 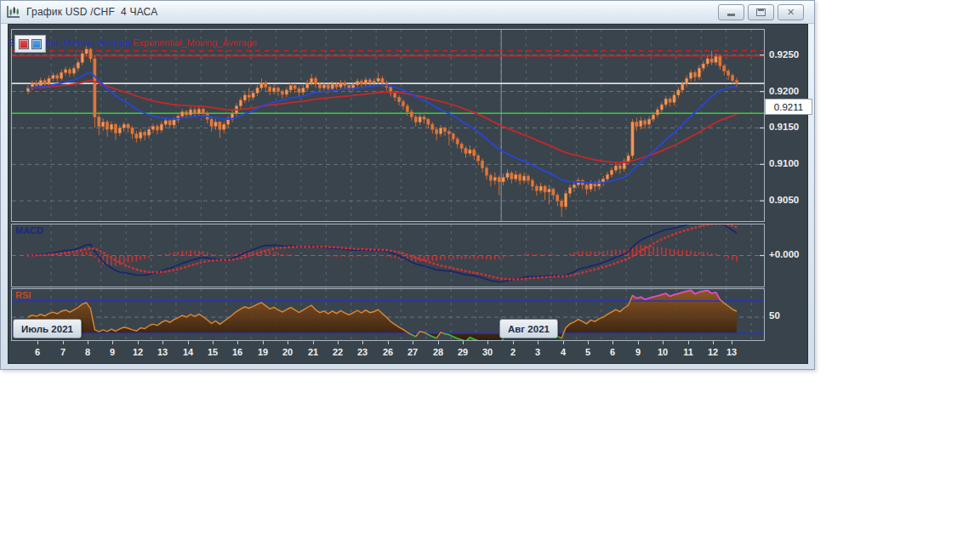 I want to click on price-axis-label: 0.9200, so click(x=784, y=91).